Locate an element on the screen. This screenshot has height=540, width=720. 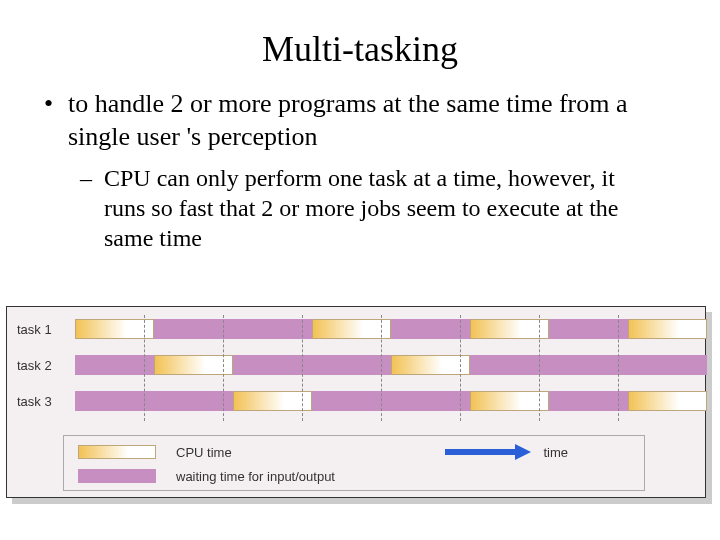
task-label: task 1 is located at coordinates (39, 330).